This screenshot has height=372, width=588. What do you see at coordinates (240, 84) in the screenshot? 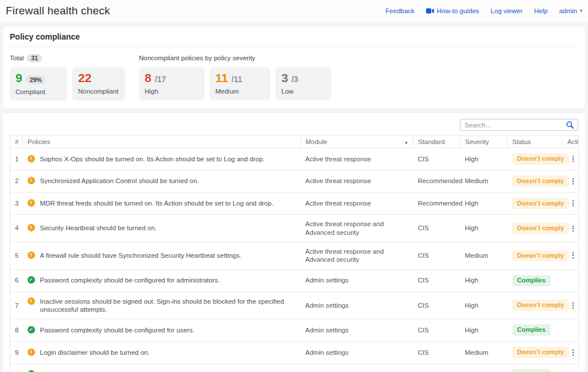
I see `stat-card-medium: 11/11Medium` at bounding box center [240, 84].